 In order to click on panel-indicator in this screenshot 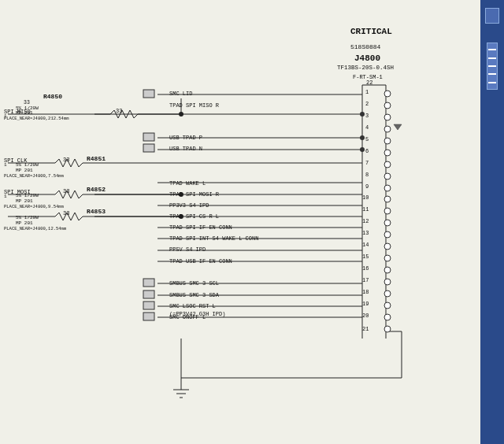, I will do `click(492, 66)`.